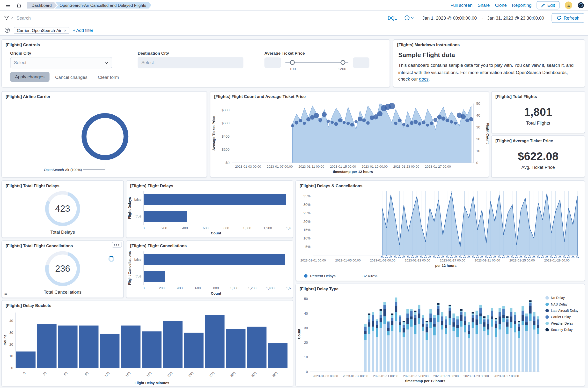  What do you see at coordinates (343, 62) in the screenshot?
I see `price-slider-handle-max` at bounding box center [343, 62].